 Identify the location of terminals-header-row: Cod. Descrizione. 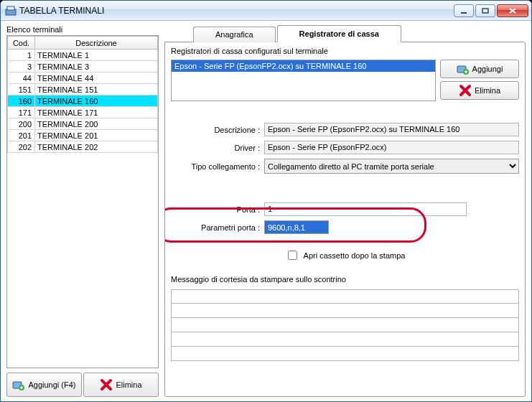
(83, 43).